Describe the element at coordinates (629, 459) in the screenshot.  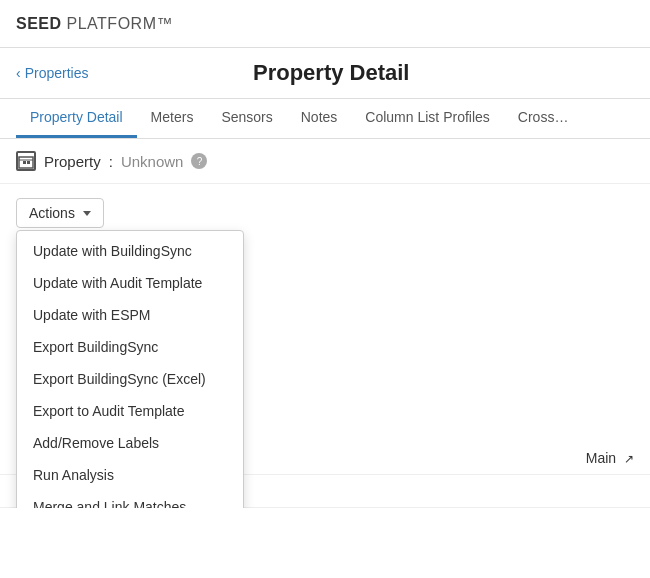
I see `external-link-icon: ↗` at that location.